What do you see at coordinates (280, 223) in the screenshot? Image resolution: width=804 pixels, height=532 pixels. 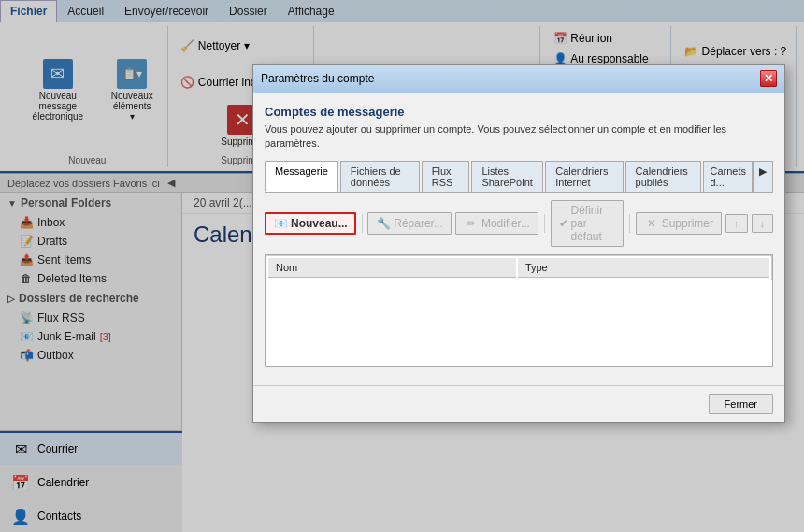 I see `nouveau-icon: 📧` at bounding box center [280, 223].